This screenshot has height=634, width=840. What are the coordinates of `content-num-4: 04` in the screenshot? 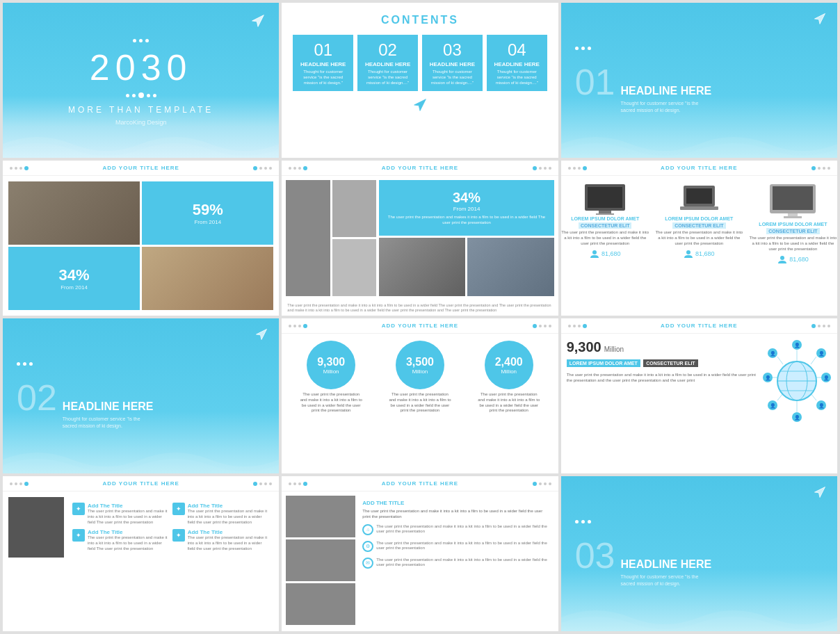 It's located at (517, 50).